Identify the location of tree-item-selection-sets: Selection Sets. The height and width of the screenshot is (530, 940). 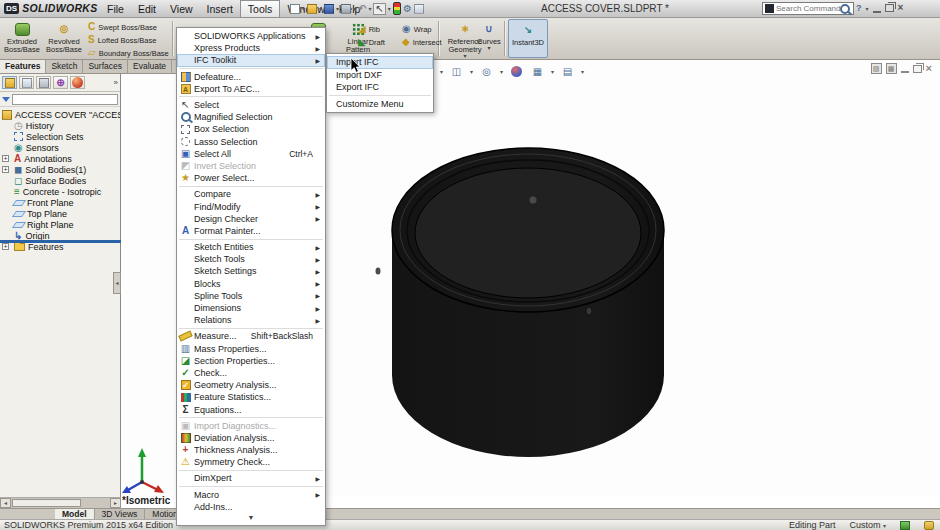
(60, 136).